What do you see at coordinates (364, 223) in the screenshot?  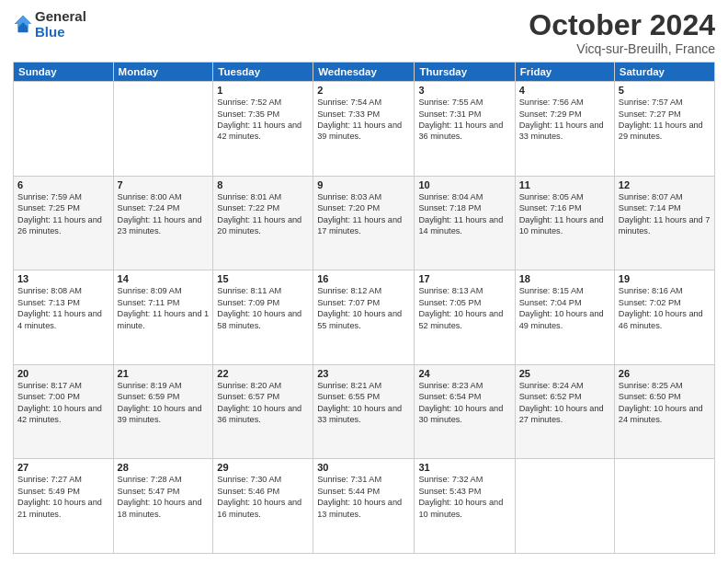 I see `day-cell: 9Sunrise: 8:03 AM Sunset: 7:20 PM Daylig…` at bounding box center [364, 223].